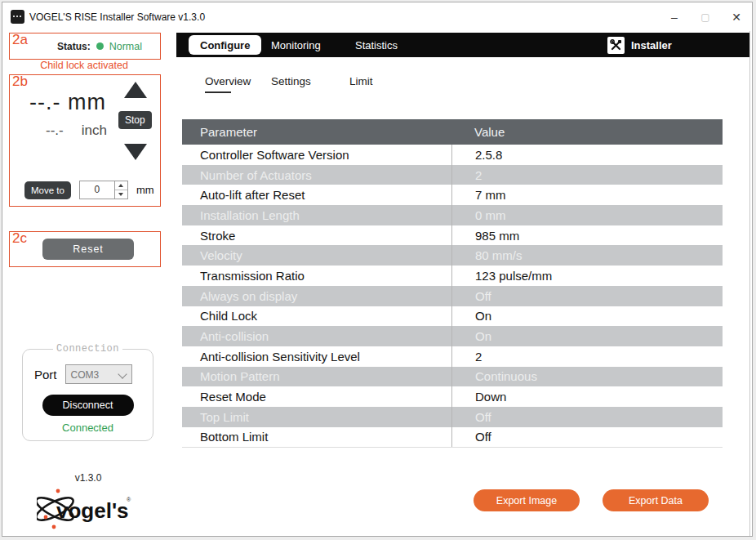 This screenshot has width=756, height=540. I want to click on subtab-limit: Limit, so click(361, 82).